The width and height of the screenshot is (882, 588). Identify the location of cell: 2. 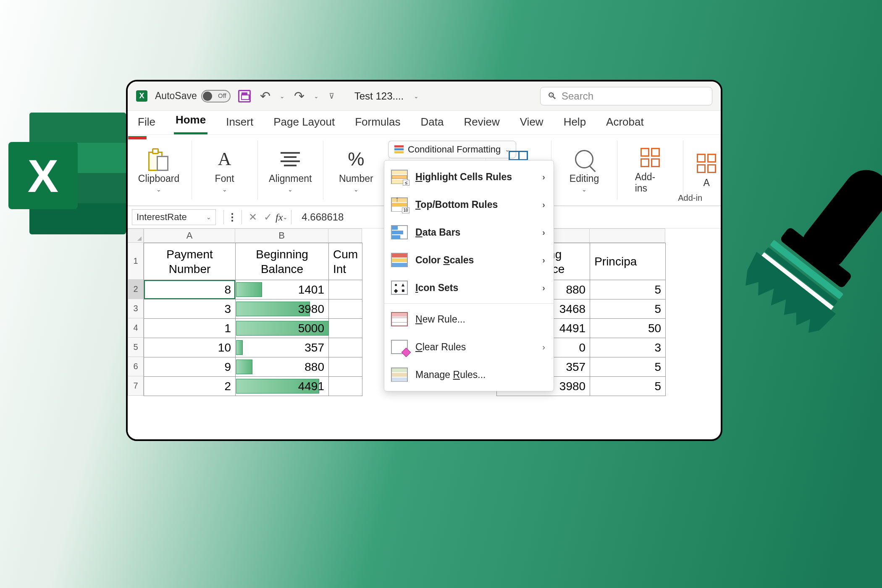
(190, 386).